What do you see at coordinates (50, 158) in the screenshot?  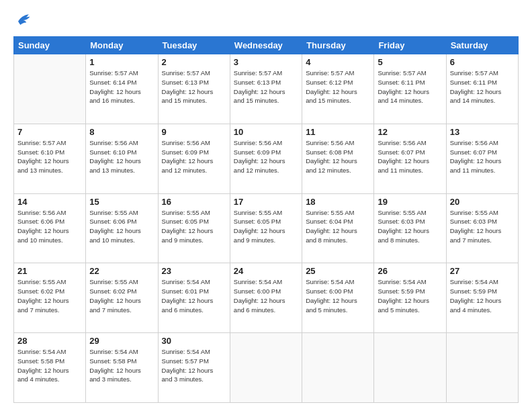 I see `calendar-cell: 7Sunrise: 5:57 AM Sunset: 6:10 PM Daylig…` at bounding box center [50, 158].